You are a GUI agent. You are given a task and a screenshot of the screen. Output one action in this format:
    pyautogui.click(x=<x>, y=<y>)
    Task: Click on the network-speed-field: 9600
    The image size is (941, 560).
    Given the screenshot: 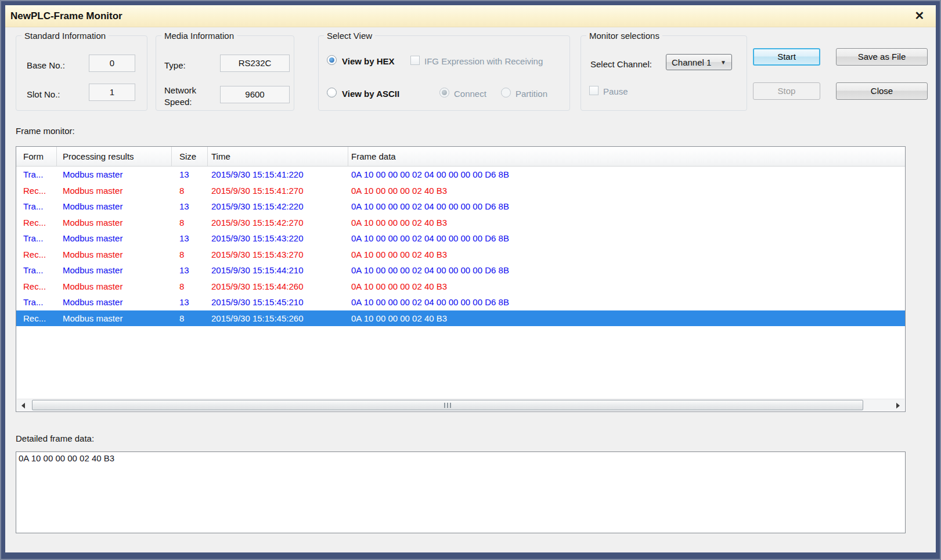 What is the action you would take?
    pyautogui.click(x=255, y=95)
    